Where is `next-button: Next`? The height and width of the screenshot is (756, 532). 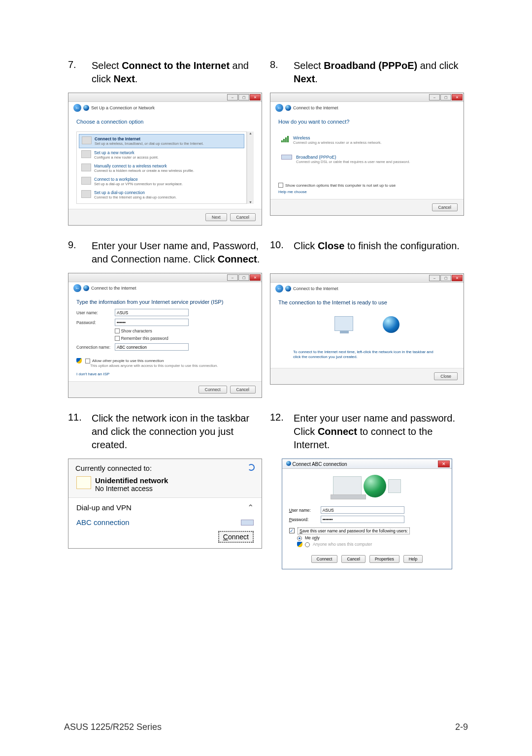 next-button: Next is located at coordinates (216, 217).